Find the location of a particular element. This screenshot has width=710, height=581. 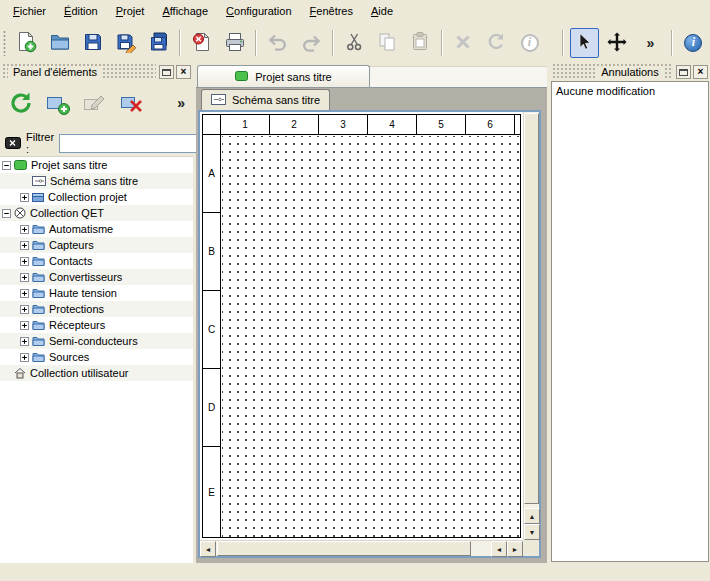

float-icon is located at coordinates (166, 72).